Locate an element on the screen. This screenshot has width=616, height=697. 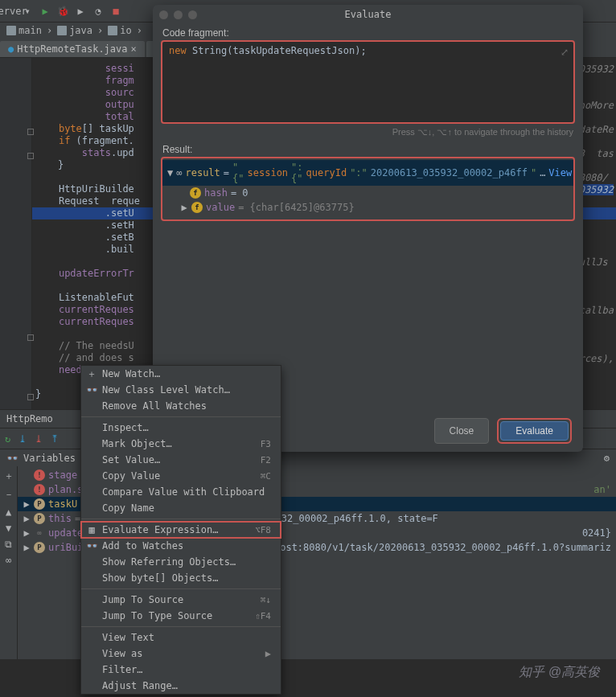
hammer-icon: ▾ is located at coordinates (27, 11).